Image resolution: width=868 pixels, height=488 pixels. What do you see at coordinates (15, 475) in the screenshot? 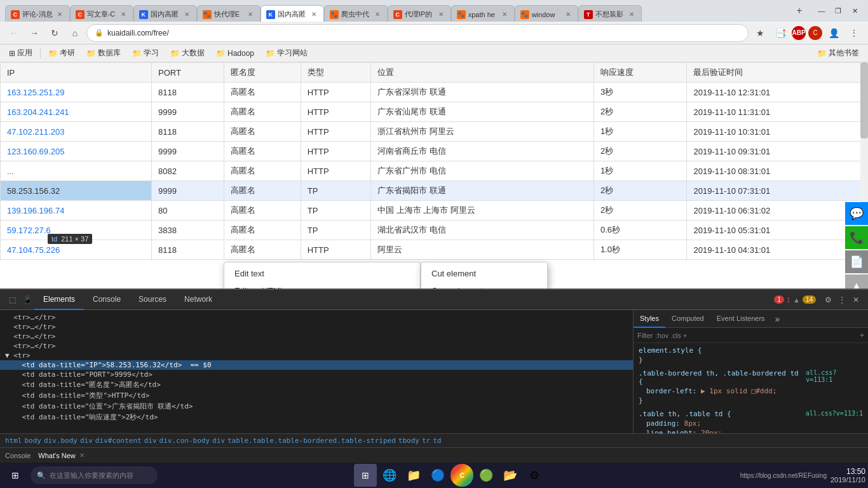
I see `start-button: ⊞` at bounding box center [15, 475].